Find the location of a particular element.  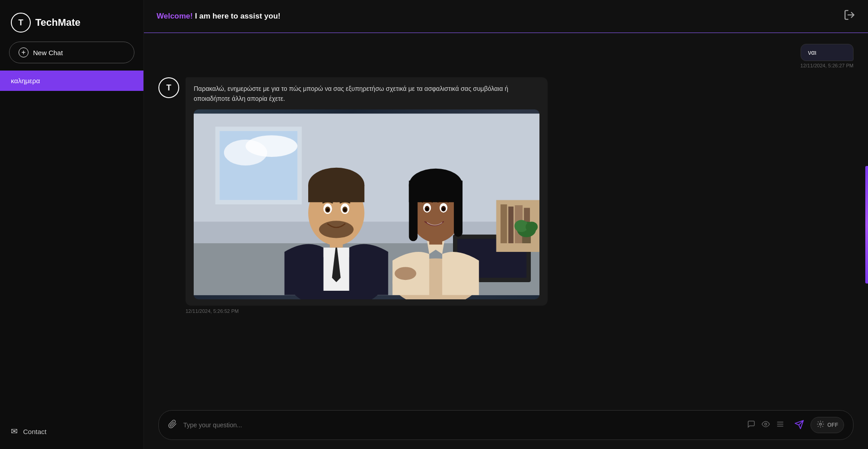

logo-icon: T is located at coordinates (21, 23).